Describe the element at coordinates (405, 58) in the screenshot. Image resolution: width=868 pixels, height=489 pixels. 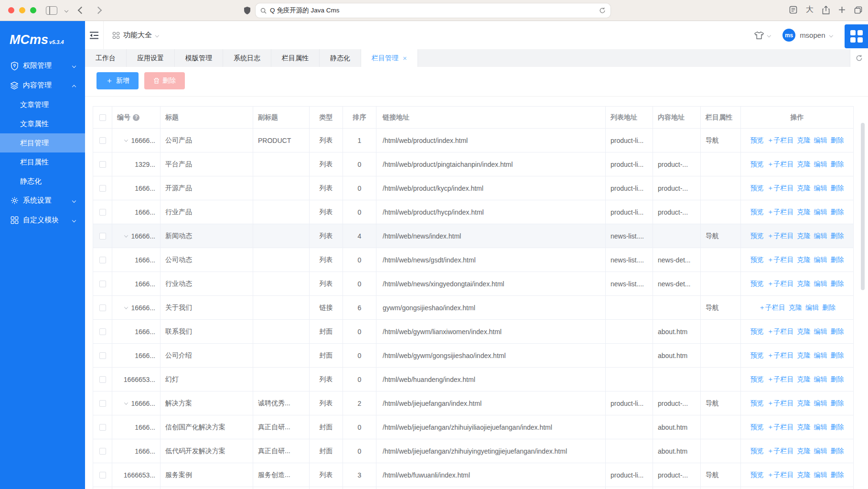
I see `close-tab-icon: ×` at that location.